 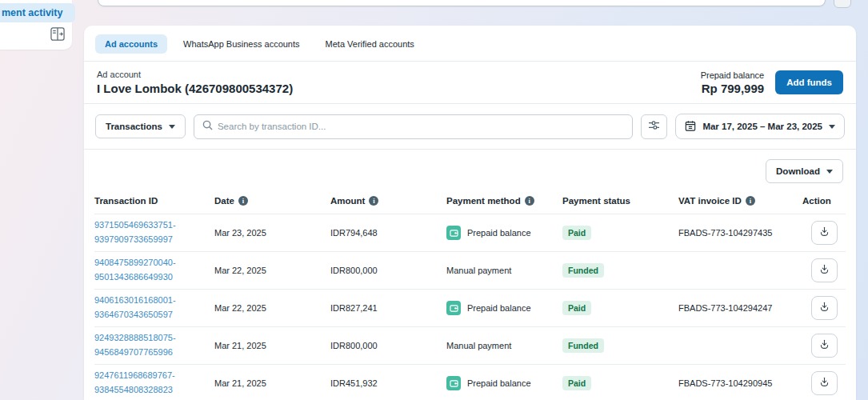 What do you see at coordinates (38, 13) in the screenshot?
I see `sidebar-item-payment-activity: ment activity` at bounding box center [38, 13].